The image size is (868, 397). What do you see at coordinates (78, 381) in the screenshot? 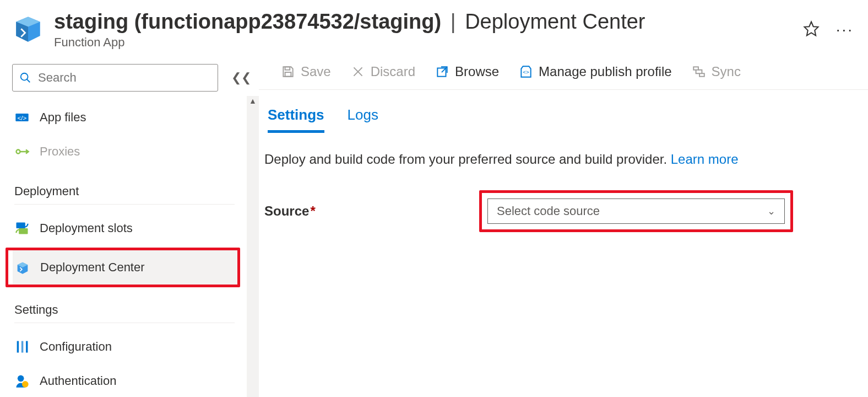
I see `sidebar-item-label: Authentication` at bounding box center [78, 381].